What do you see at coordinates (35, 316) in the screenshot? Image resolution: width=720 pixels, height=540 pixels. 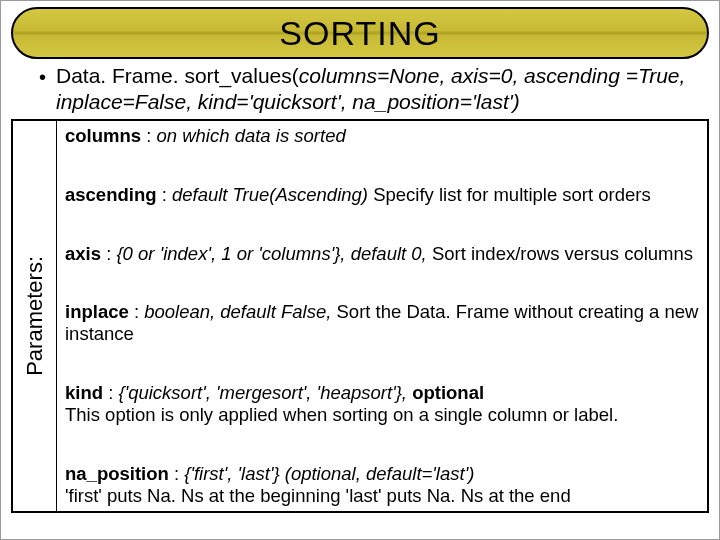 I see `parameters-label-text: Parameters:` at bounding box center [35, 316].